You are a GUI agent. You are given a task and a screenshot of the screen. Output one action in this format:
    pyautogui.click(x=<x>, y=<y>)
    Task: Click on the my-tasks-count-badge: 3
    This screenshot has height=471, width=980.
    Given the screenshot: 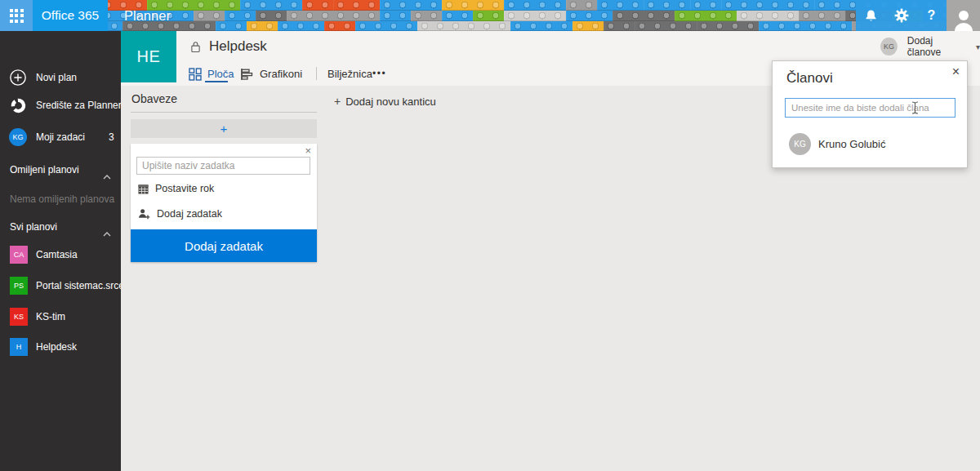 What is the action you would take?
    pyautogui.click(x=111, y=137)
    